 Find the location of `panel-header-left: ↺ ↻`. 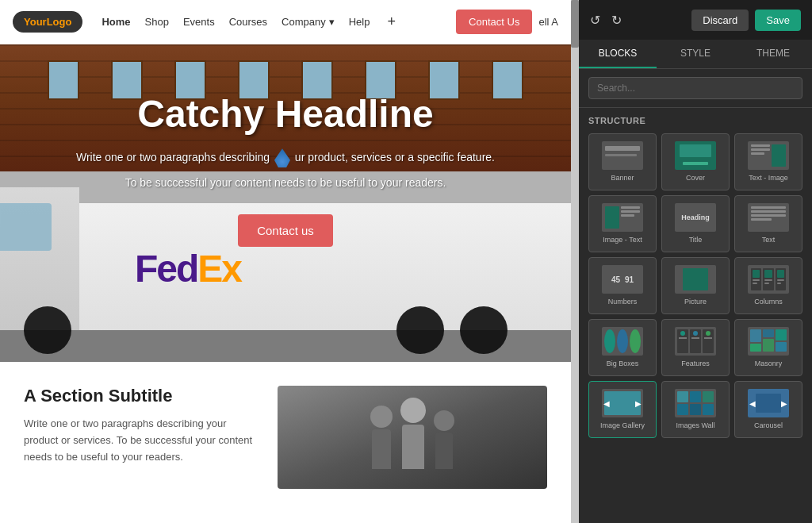

panel-header-left: ↺ ↻ is located at coordinates (606, 21).